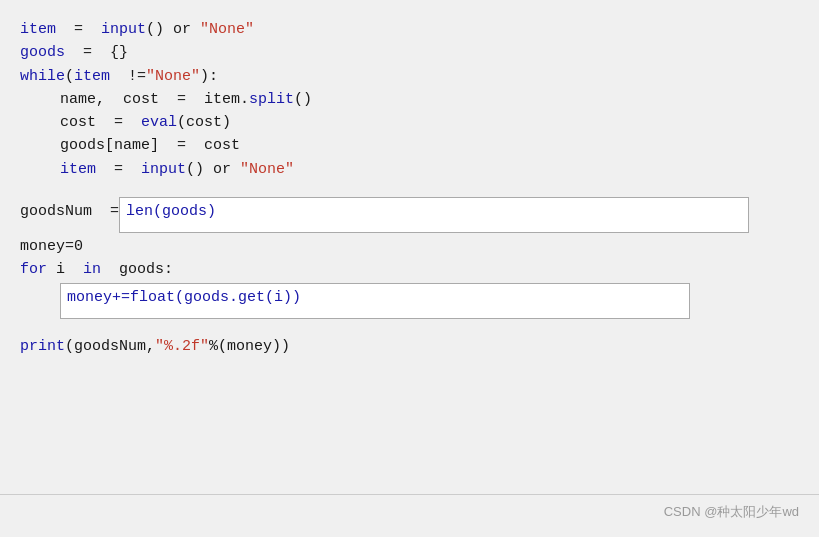 Image resolution: width=819 pixels, height=537 pixels. What do you see at coordinates (42, 52) in the screenshot?
I see `keyword-goods: goods` at bounding box center [42, 52].